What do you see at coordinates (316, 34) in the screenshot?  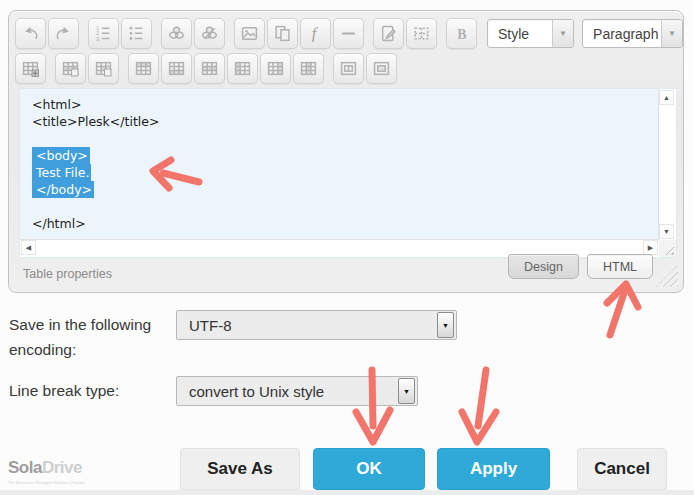 I see `insert-flash-button: f` at bounding box center [316, 34].